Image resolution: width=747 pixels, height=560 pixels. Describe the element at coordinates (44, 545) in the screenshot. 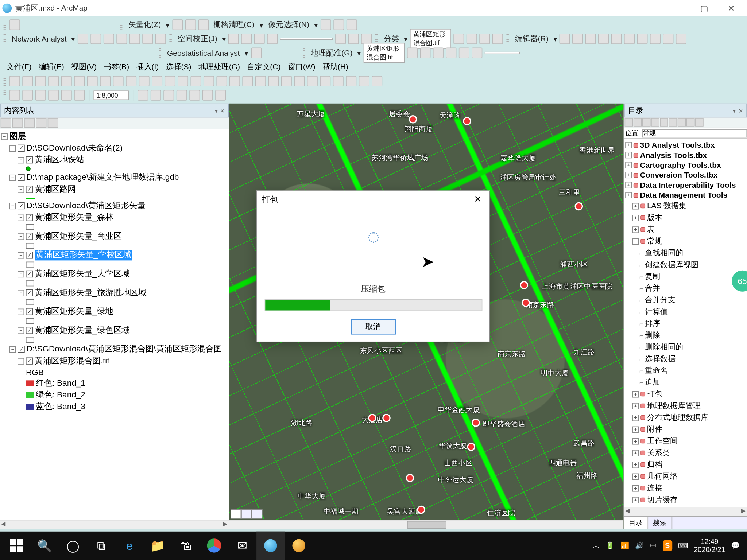

I see `search-icon: 🔍` at that location.